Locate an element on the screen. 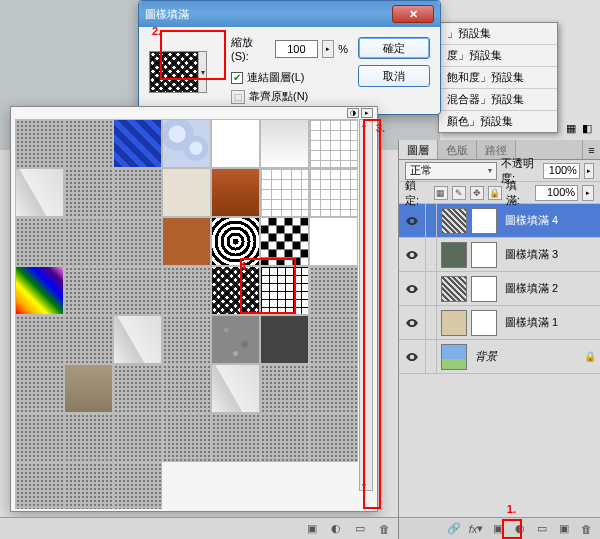  lock-transparent-icon: ▦ is located at coordinates (441, 193).